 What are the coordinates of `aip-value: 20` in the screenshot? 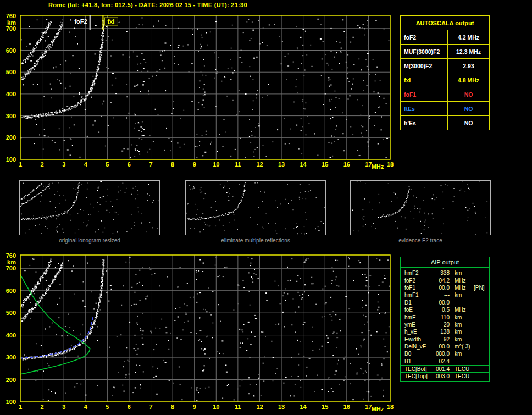 It's located at (441, 324).